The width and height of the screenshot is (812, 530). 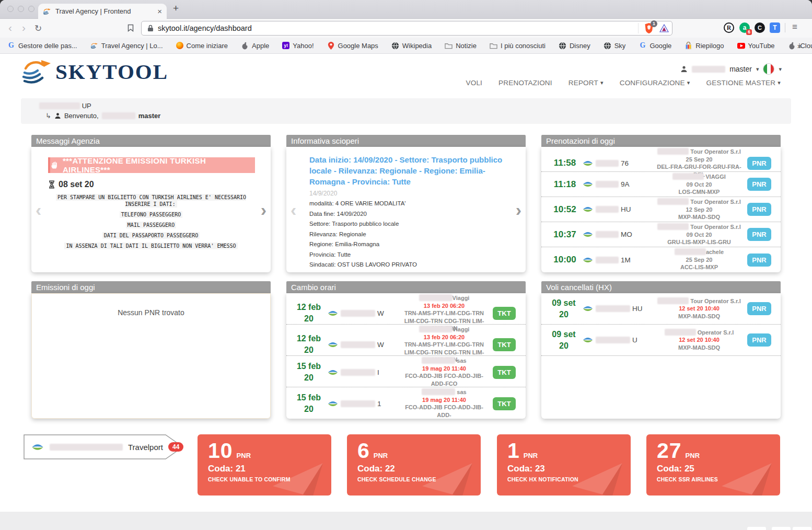 I want to click on nav-gestione-master: GESTIONE MASTER▾, so click(x=743, y=83).